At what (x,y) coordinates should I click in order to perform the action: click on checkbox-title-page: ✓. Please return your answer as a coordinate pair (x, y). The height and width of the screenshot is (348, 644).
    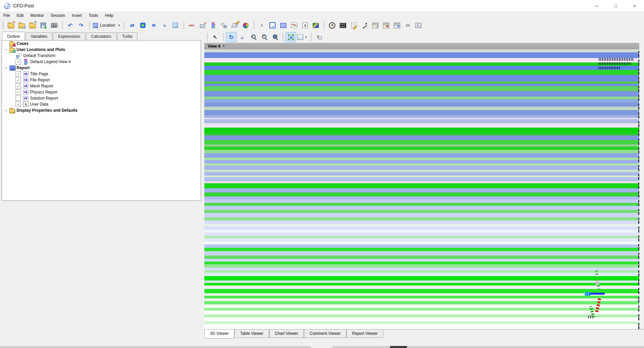
    Looking at the image, I should click on (18, 74).